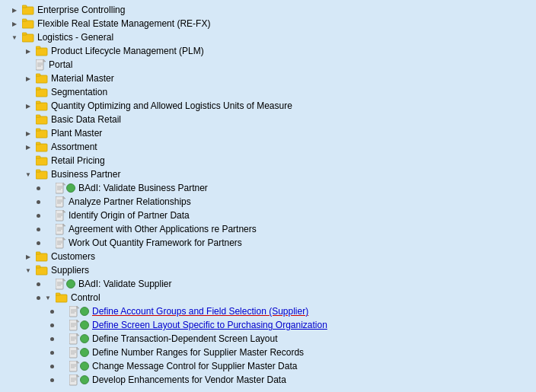 This screenshot has width=536, height=392. What do you see at coordinates (28, 133) in the screenshot?
I see `toggle-plant-master: ▶` at bounding box center [28, 133].